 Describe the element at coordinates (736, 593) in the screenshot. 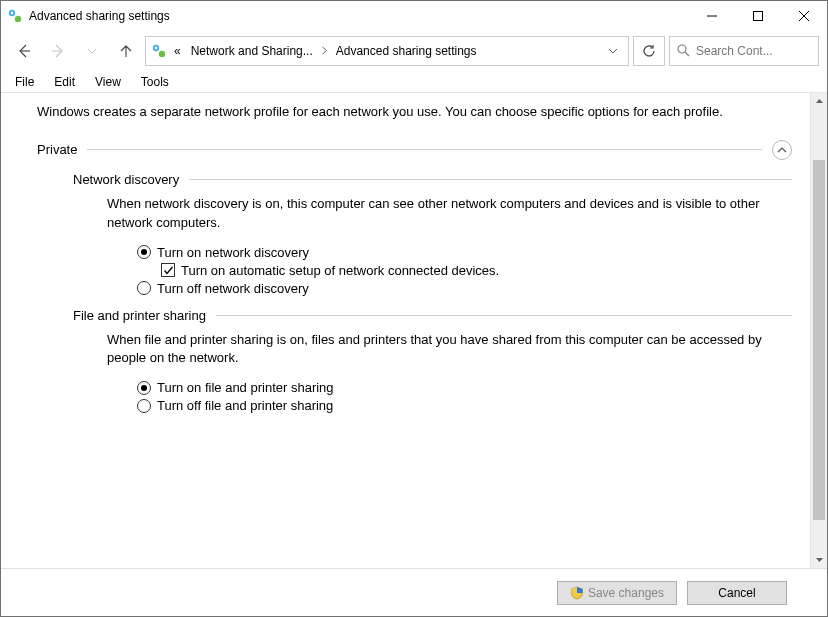

I see `button-label: Cancel` at that location.